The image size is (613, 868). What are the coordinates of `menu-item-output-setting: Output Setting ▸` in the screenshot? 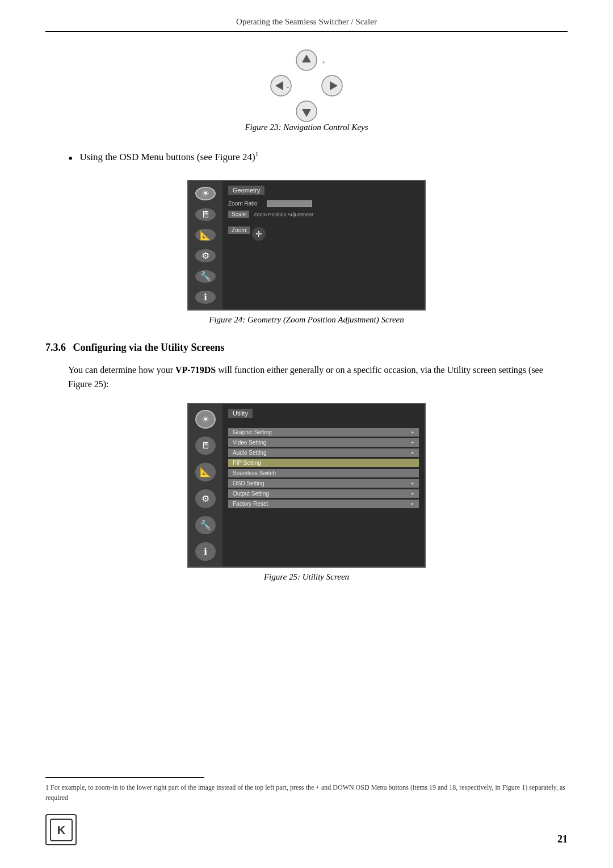 It's located at (324, 494).